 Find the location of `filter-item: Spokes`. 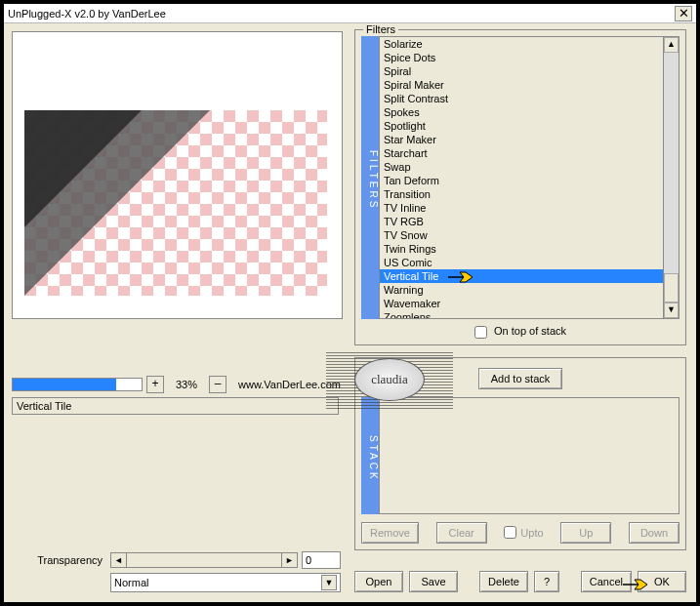

filter-item: Spokes is located at coordinates (521, 112).